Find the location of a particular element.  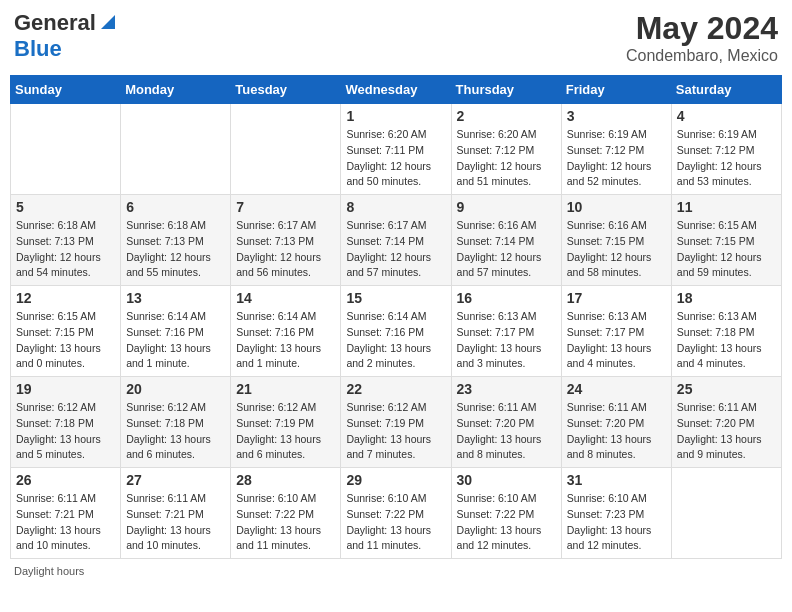

calendar-week-row: 12Sunrise: 6:15 AM Sunset: 7:15 PM Dayli… is located at coordinates (396, 332).